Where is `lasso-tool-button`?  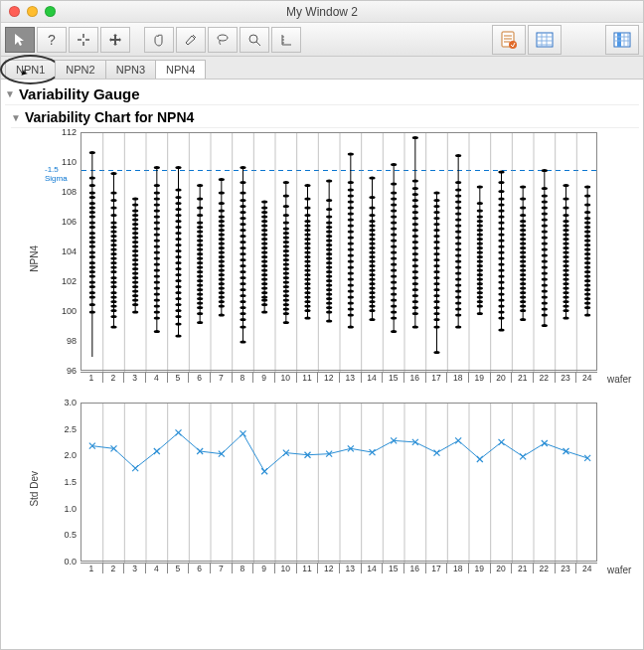
lasso-tool-button is located at coordinates (223, 40).